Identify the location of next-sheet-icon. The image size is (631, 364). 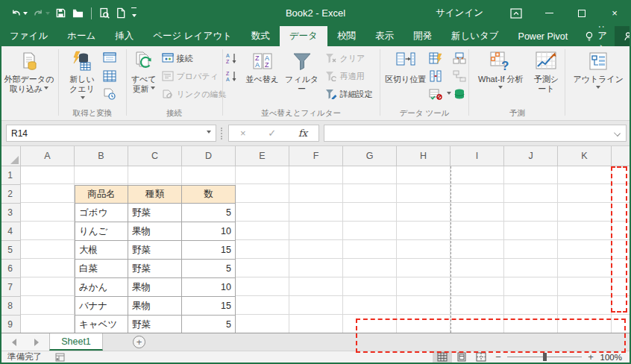
(37, 342).